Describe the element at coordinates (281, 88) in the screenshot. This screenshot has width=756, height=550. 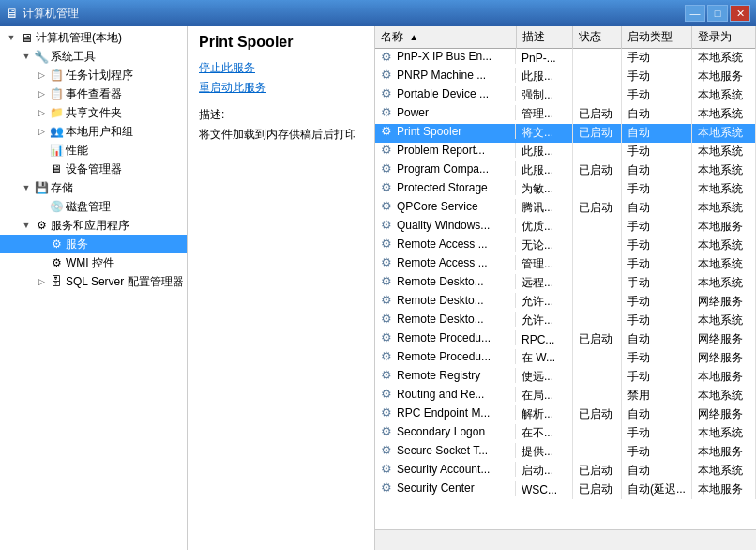
I see `restart-service-link: 重启动此服务` at that location.